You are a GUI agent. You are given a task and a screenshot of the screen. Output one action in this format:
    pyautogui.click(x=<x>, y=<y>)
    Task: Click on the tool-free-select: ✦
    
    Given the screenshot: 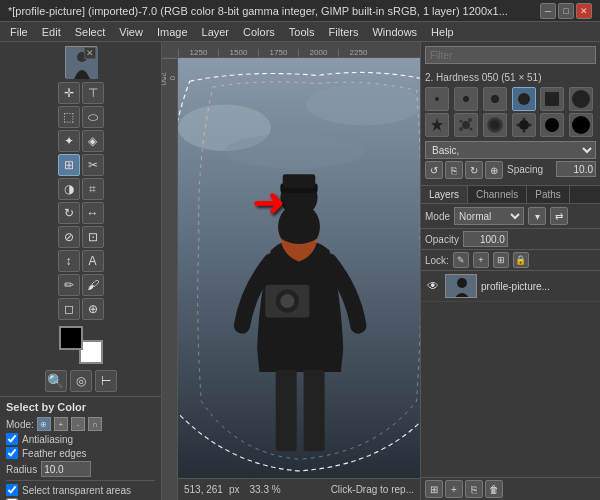 What is the action you would take?
    pyautogui.click(x=69, y=141)
    